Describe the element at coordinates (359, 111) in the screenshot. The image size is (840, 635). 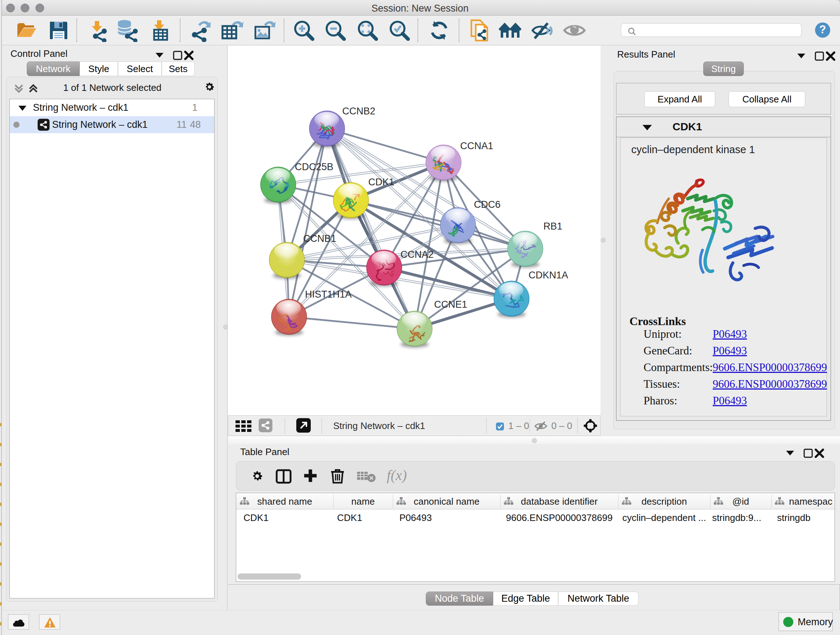
I see `svg-text: CCNB2` at that location.